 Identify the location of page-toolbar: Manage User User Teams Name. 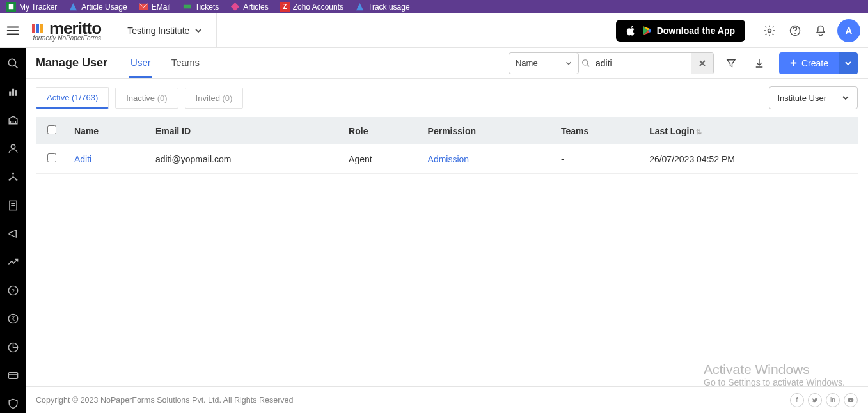
(446, 63).